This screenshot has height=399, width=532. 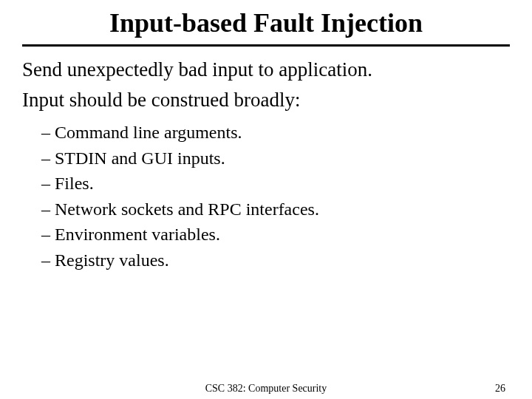 I want to click on title-rule, so click(x=266, y=46).